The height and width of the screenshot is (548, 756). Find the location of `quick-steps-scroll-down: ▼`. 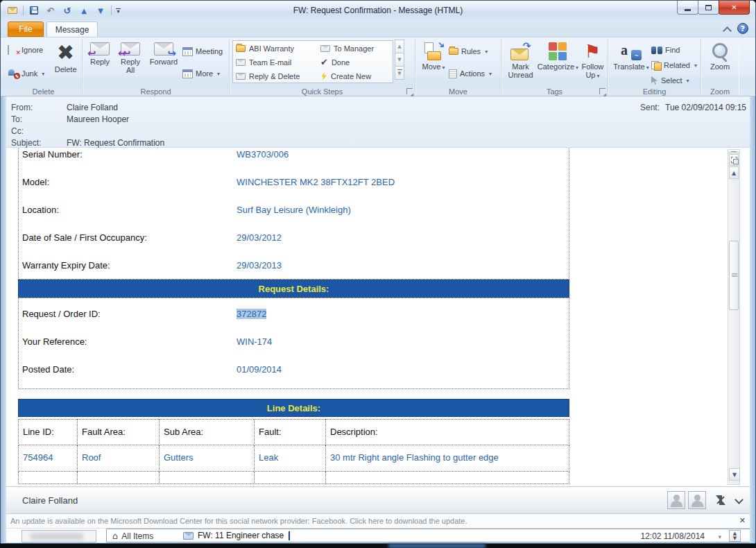

quick-steps-scroll-down: ▼ is located at coordinates (400, 60).